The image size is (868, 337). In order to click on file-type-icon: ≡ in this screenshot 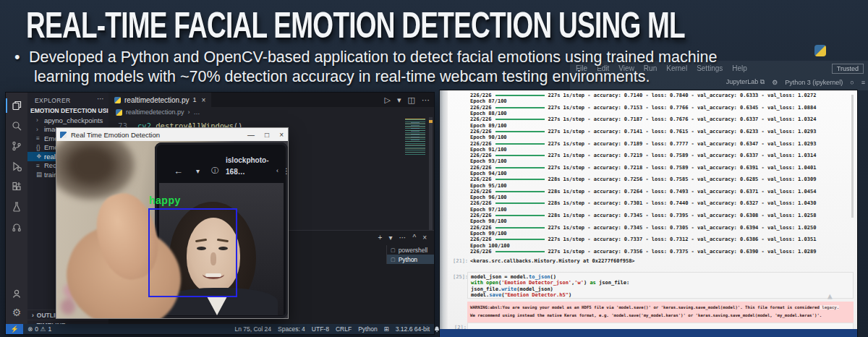, I will do `click(41, 138)`.